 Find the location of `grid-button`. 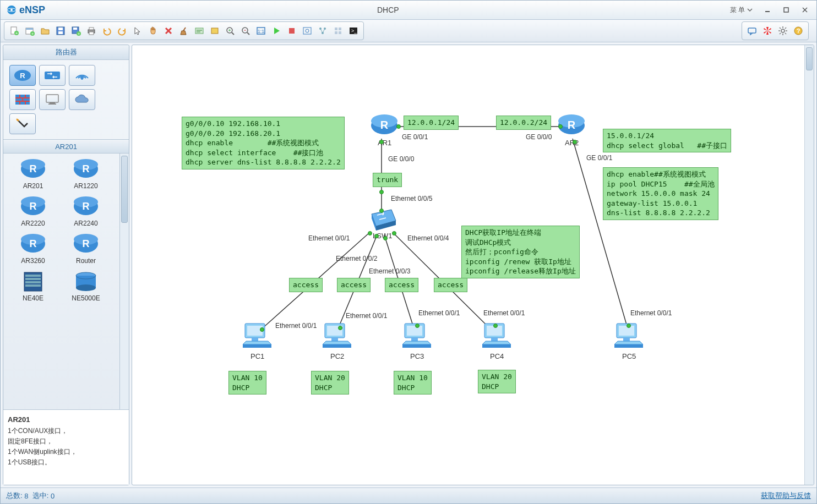

grid-button is located at coordinates (338, 31).